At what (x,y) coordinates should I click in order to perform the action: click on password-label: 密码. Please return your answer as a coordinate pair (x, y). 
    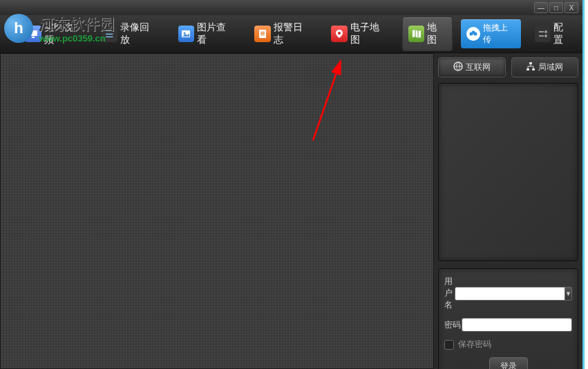
    Looking at the image, I should click on (453, 325).